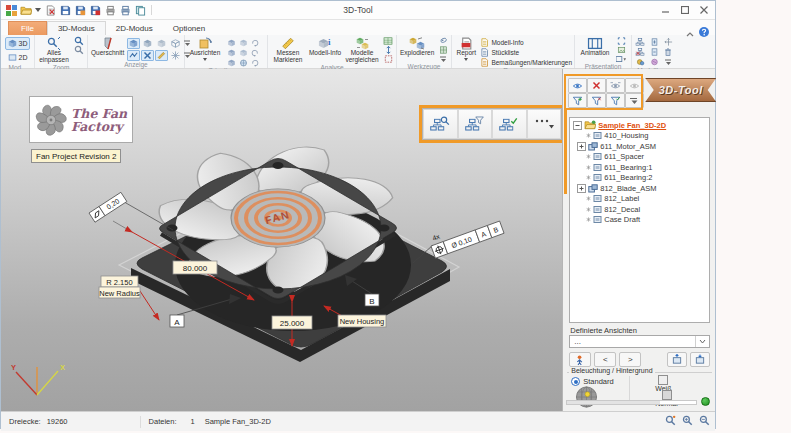  What do you see at coordinates (690, 32) in the screenshot?
I see `collapse-ribbon-icon` at bounding box center [690, 32].